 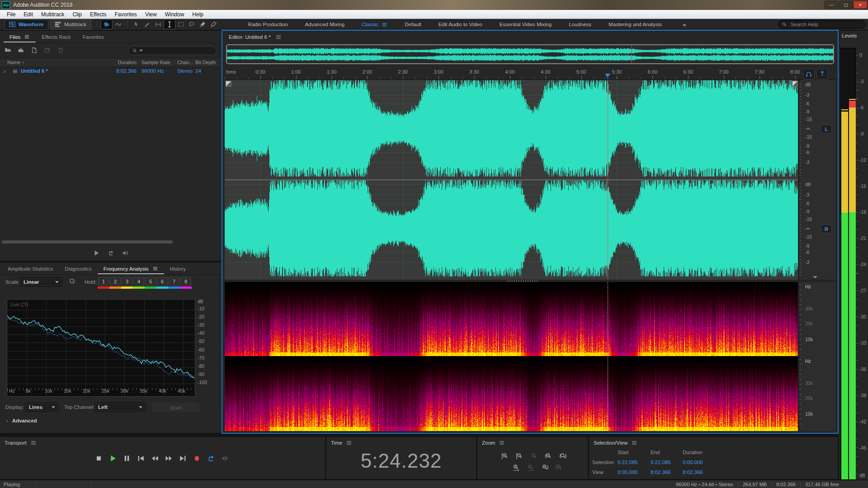 What do you see at coordinates (186, 283) in the screenshot?
I see `hold-button-8: 8` at bounding box center [186, 283].